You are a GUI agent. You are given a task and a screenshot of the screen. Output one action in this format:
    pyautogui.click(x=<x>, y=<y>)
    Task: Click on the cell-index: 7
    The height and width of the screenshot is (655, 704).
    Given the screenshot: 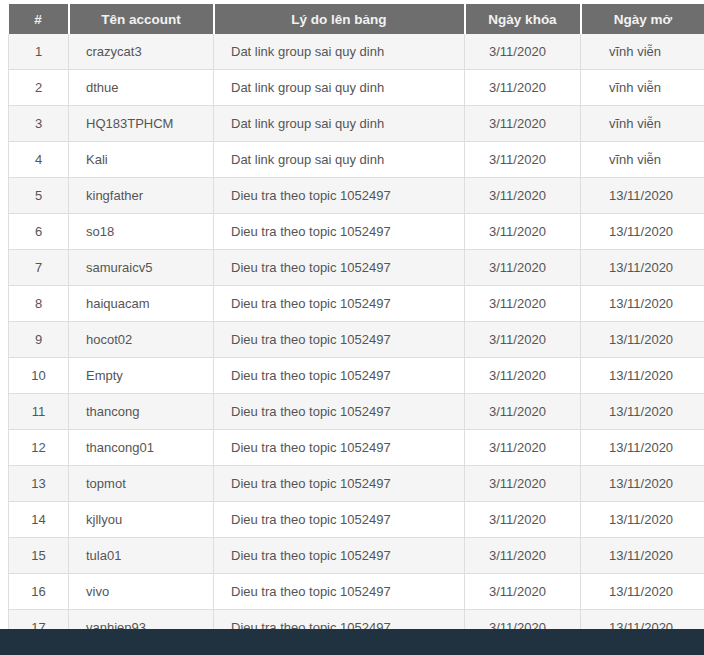 What is the action you would take?
    pyautogui.click(x=39, y=268)
    